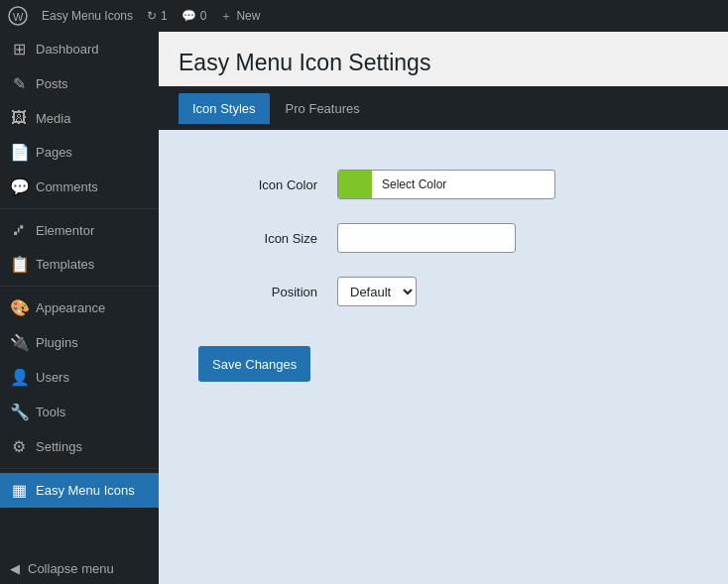 This screenshot has width=728, height=584. I want to click on site-name: Easy Menu Icons, so click(87, 16).